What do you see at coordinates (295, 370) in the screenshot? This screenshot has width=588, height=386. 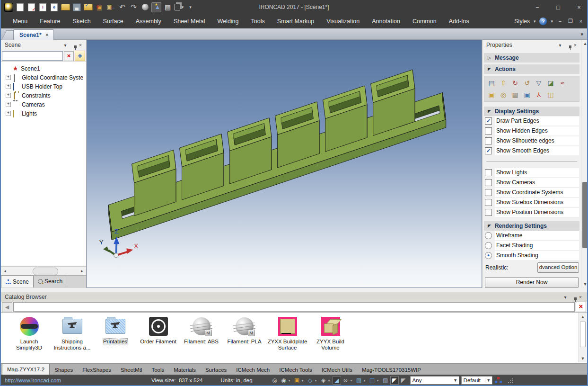 I see `catalog-tab-icmech-tools: ICMech Tools` at bounding box center [295, 370].